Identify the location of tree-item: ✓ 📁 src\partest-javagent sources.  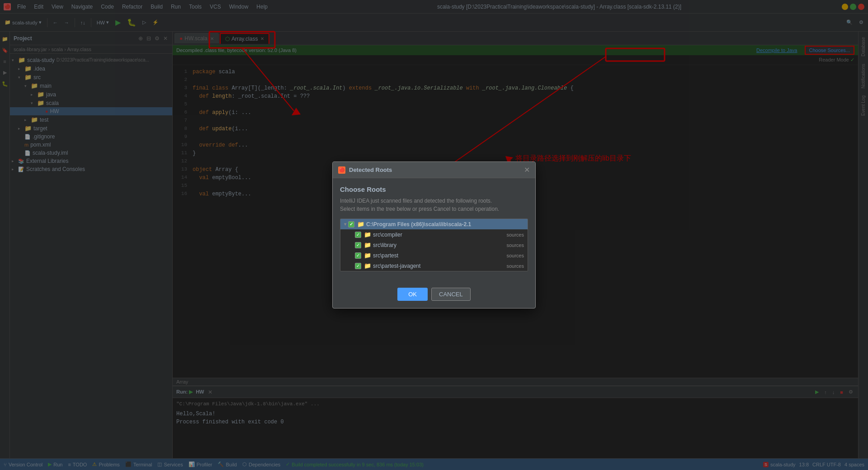
(434, 266).